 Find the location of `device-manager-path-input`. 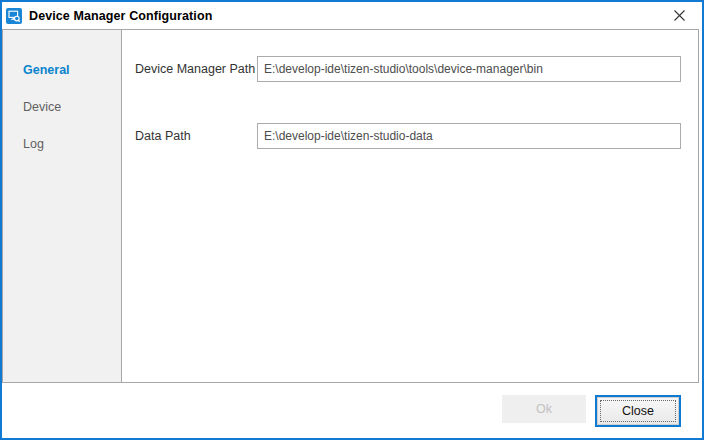

device-manager-path-input is located at coordinates (469, 69).